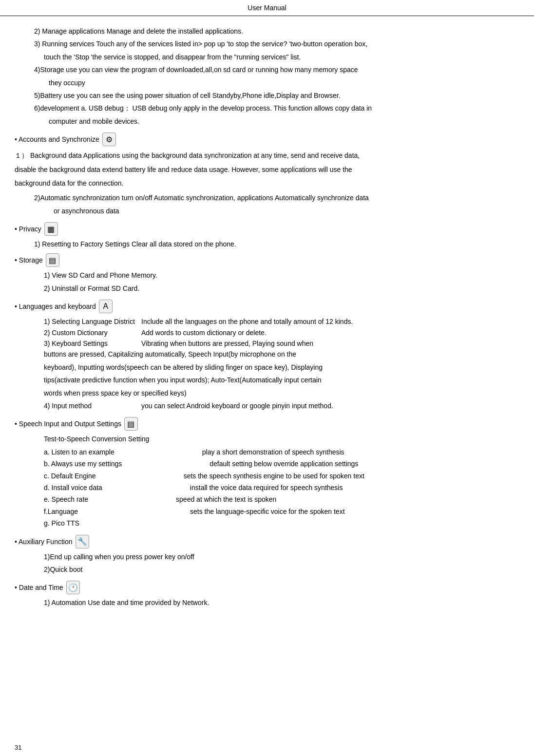 This screenshot has height=756, width=534. What do you see at coordinates (277, 44) in the screenshot?
I see `running-services-1: 3) Running services Touch any of the ser…` at bounding box center [277, 44].